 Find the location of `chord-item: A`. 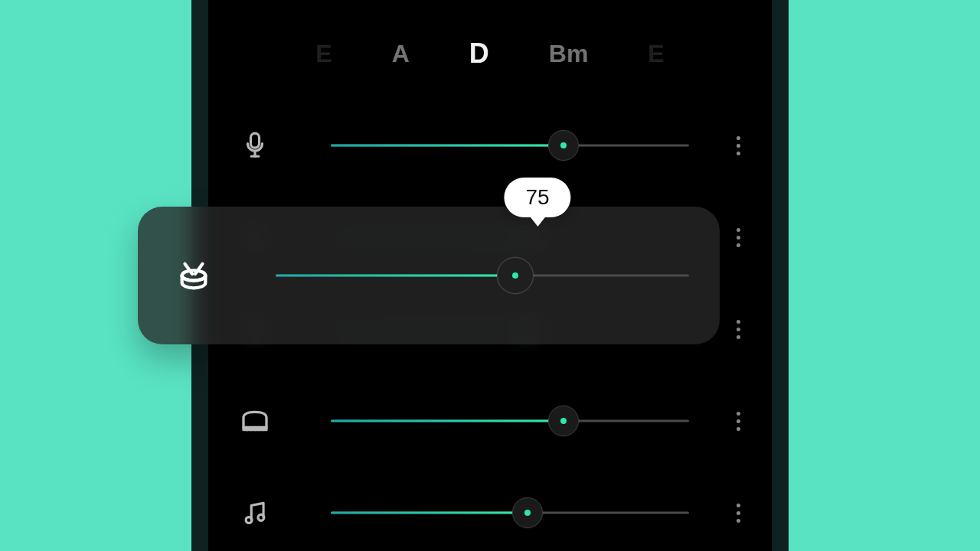

chord-item: A is located at coordinates (401, 54).